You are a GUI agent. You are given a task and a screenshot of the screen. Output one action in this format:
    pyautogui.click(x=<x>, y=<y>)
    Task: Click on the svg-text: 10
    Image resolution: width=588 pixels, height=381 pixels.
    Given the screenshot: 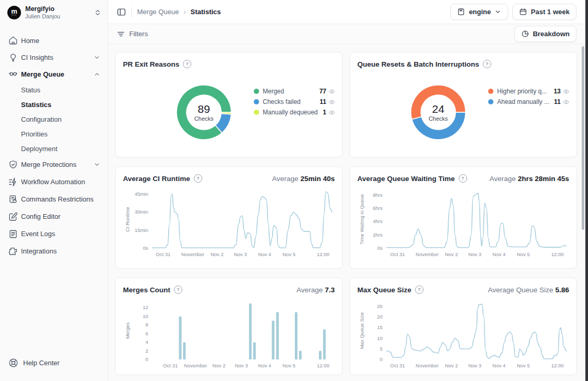 What is the action you would take?
    pyautogui.click(x=145, y=316)
    